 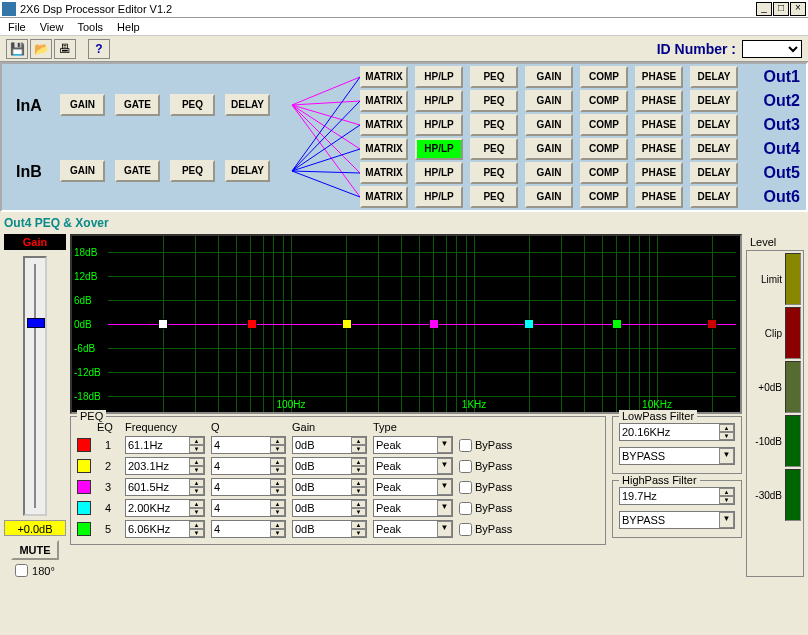 What do you see at coordinates (439, 77) in the screenshot?
I see `out1-hplp-button: HP/LP` at bounding box center [439, 77].